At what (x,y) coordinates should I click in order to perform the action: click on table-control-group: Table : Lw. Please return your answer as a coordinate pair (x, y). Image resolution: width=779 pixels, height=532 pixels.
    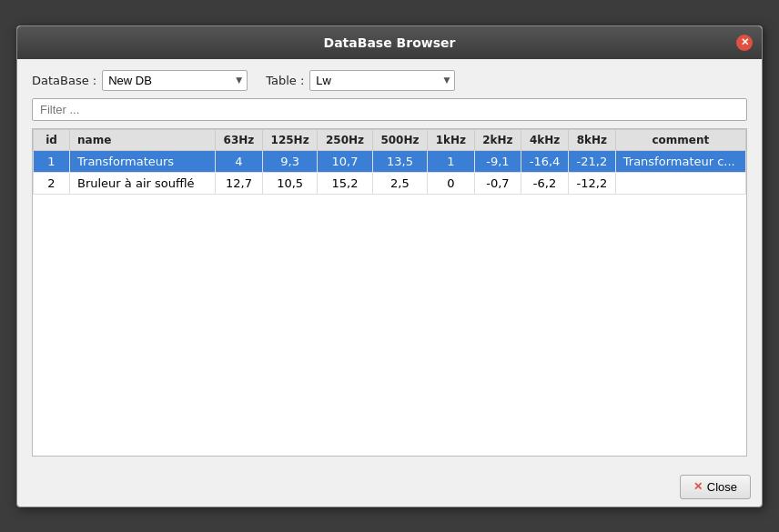
    Looking at the image, I should click on (360, 80).